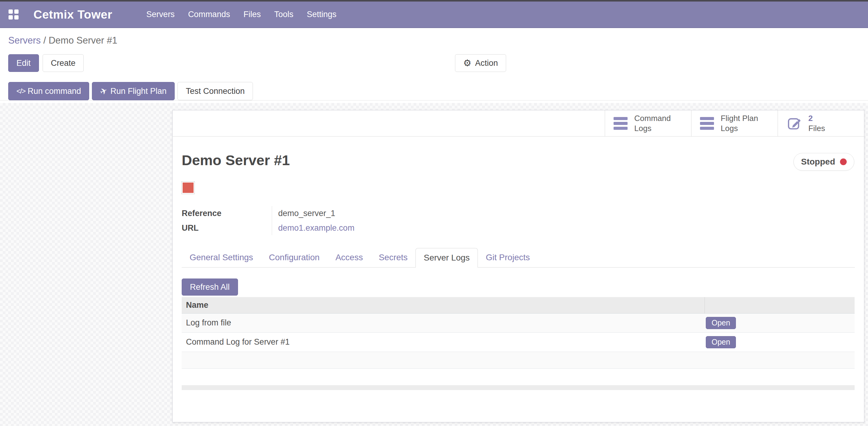 The image size is (868, 426). Describe the element at coordinates (55, 91) in the screenshot. I see `run-command-label: Run command` at that location.